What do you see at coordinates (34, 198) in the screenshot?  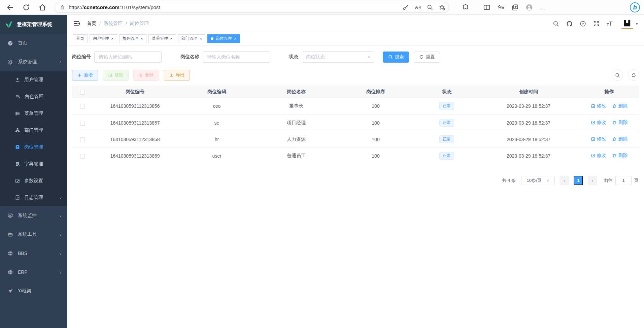 I see `sidebar-item-label: 日志管理` at bounding box center [34, 198].